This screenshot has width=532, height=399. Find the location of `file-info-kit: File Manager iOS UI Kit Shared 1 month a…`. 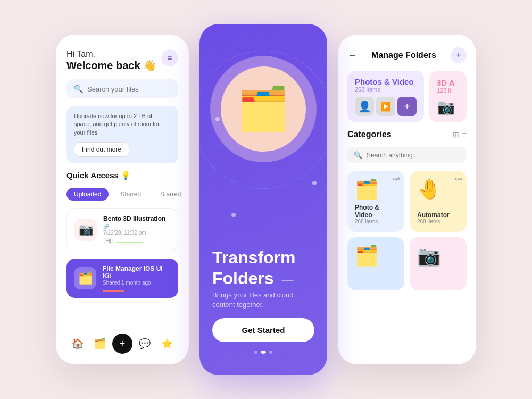

file-info-kit: File Manager iOS UI Kit Shared 1 month a… is located at coordinates (137, 278).